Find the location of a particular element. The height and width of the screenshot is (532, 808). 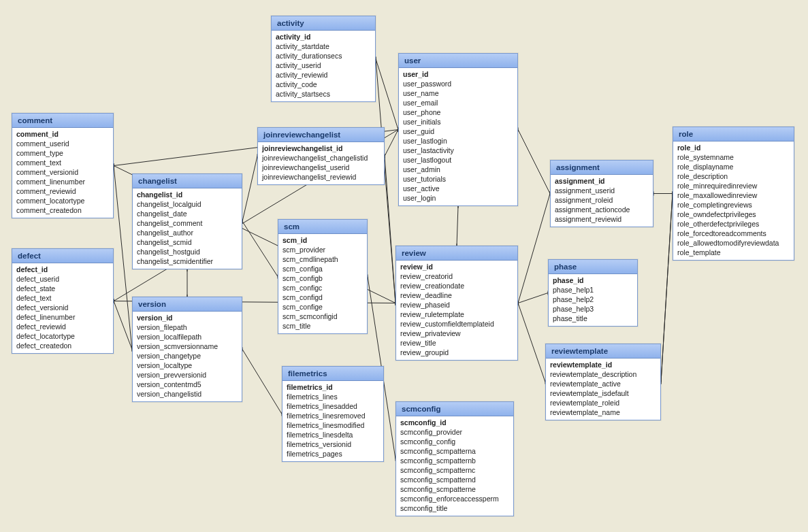

field-activity-activity_reviewid: activity_reviewid is located at coordinates (323, 75).